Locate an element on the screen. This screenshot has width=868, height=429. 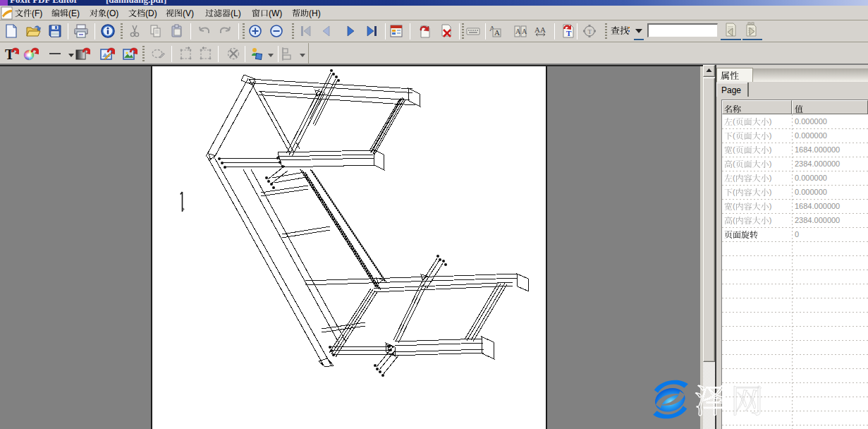
svg-text: (F) is located at coordinates (37, 13).